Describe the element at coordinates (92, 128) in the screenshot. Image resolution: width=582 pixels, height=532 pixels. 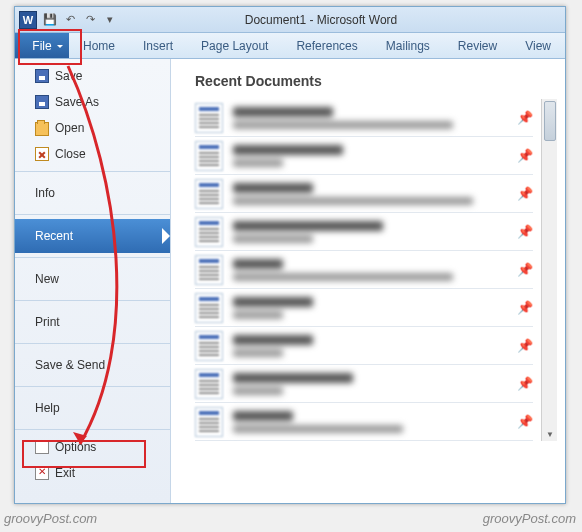
I see `sidebar-open: Open` at that location.